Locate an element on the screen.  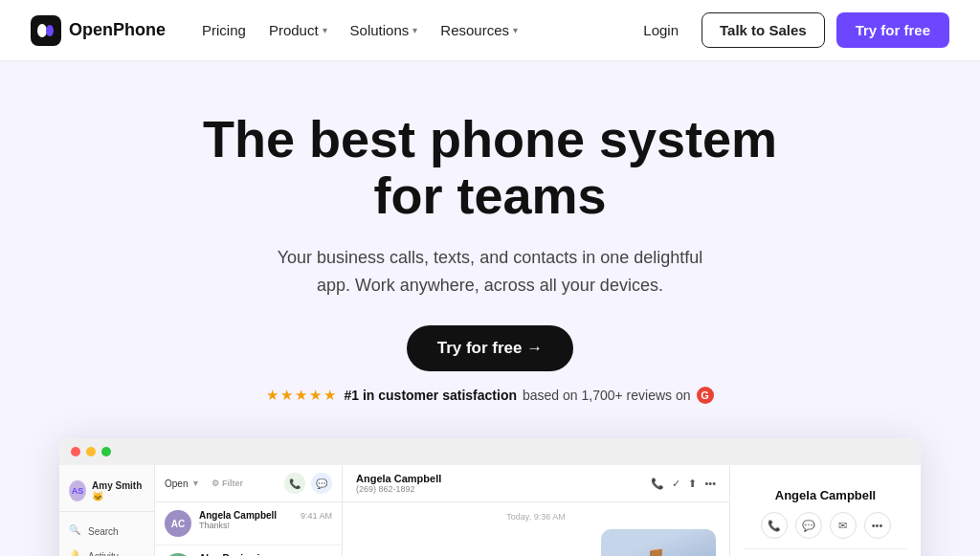
hero-headline-line1: The best phone system is located at coordinates (490, 139).